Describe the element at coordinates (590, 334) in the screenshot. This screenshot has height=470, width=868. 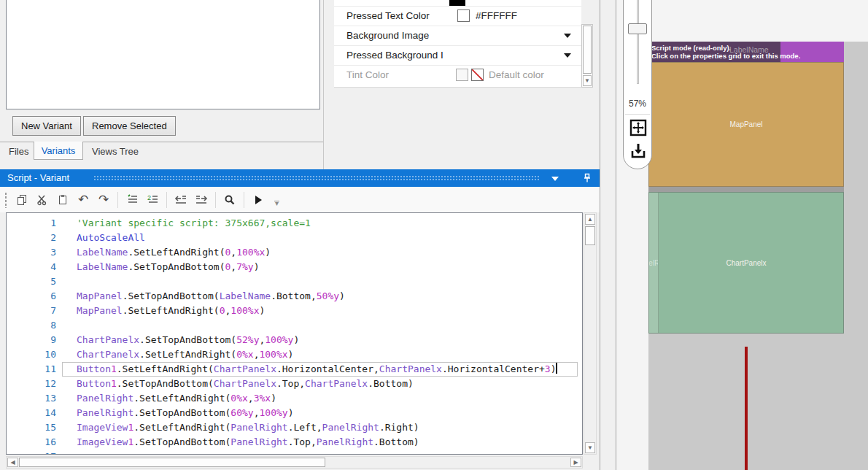
I see `editor-vertical-scrollbar: ▲ ▼` at that location.